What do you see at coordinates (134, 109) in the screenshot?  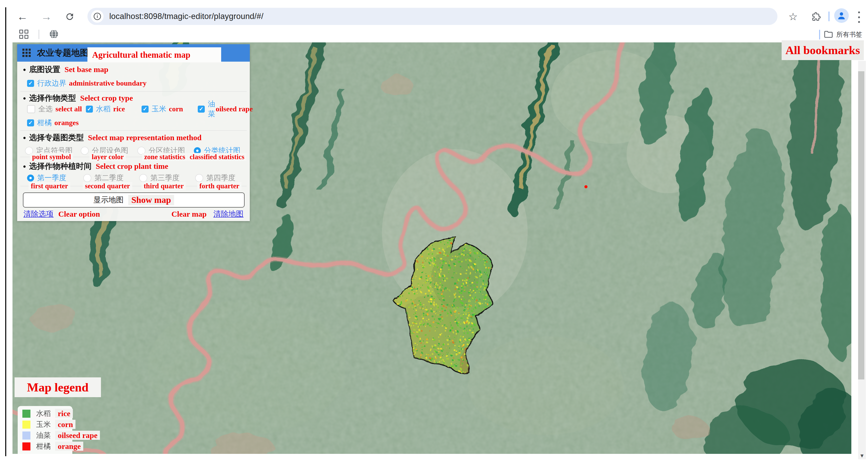 I see `crop-checkbox-row-1: 全选 select all ✓ 水稻 rice ✓ 玉米 corn ✓ 油菜 o…` at bounding box center [134, 109].